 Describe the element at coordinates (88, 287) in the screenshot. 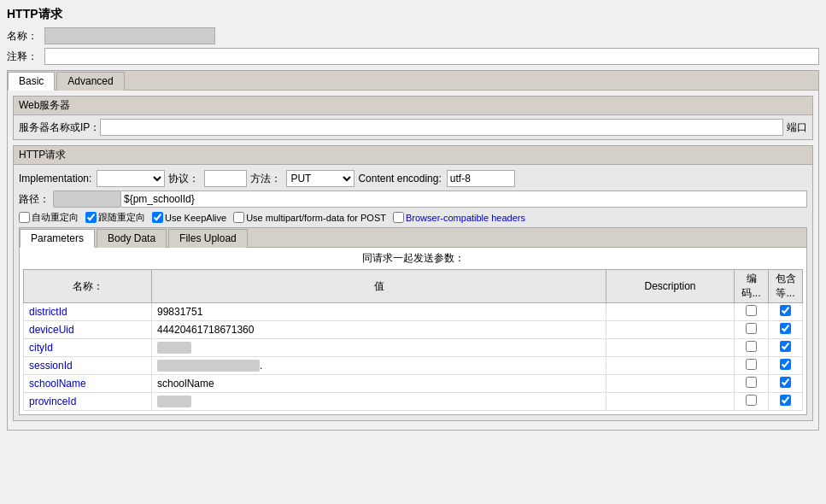

I see `col-header-name: 名称：` at that location.